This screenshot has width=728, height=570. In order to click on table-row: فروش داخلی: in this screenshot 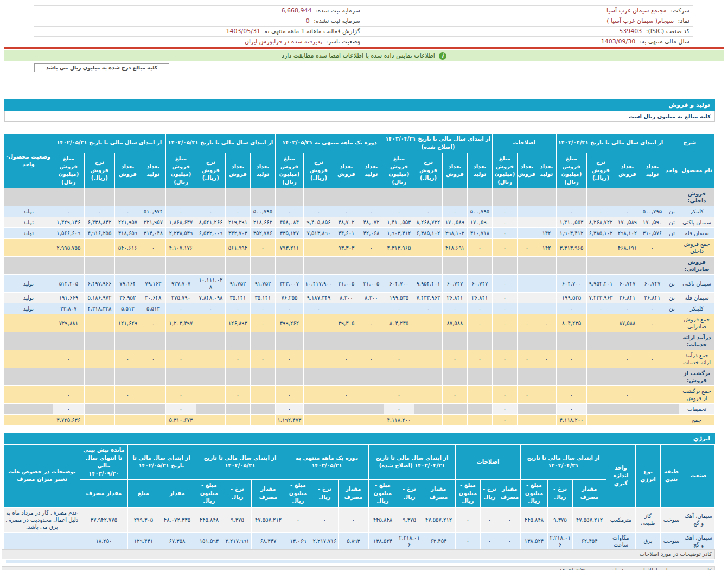, I will do `click(359, 198)`.